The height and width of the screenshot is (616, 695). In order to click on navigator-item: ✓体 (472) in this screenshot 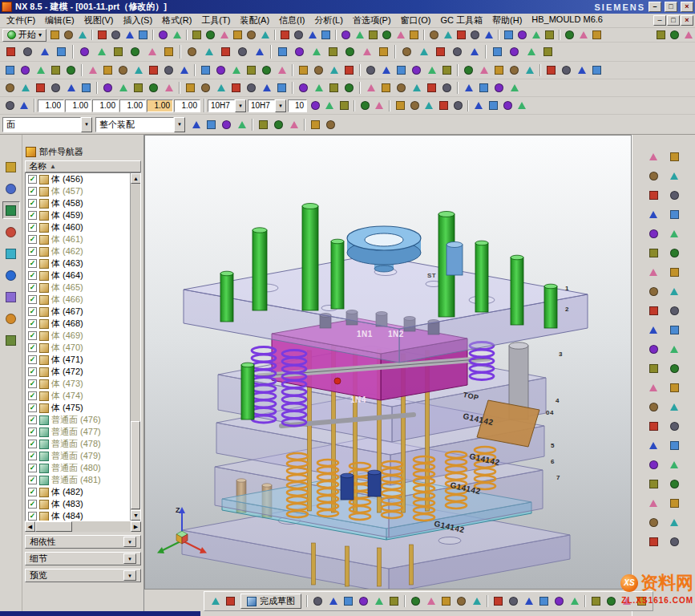, I will do `click(78, 372)`.